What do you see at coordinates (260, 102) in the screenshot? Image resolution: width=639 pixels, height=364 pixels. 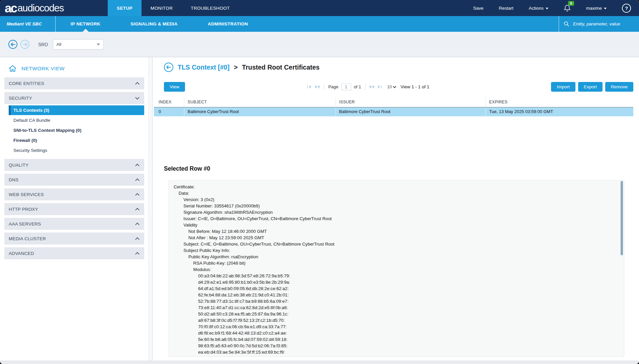 I see `column-header-subject: SUBJECT` at bounding box center [260, 102].